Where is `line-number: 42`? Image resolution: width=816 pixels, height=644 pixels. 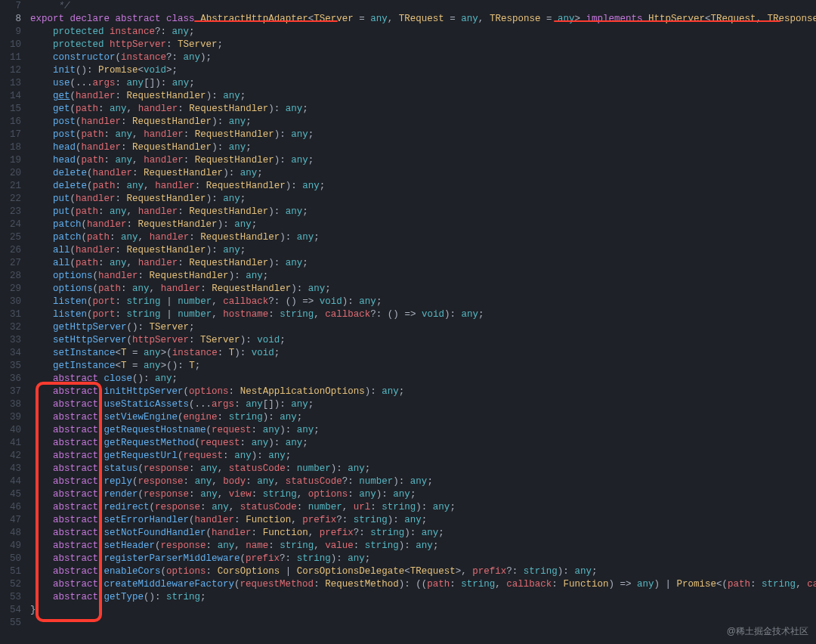 line-number: 42 is located at coordinates (11, 457).